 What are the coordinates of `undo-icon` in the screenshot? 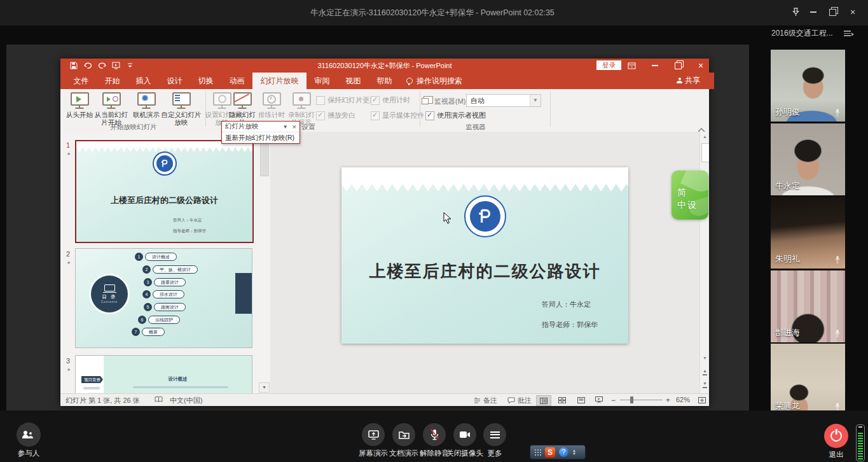 It's located at (88, 66).